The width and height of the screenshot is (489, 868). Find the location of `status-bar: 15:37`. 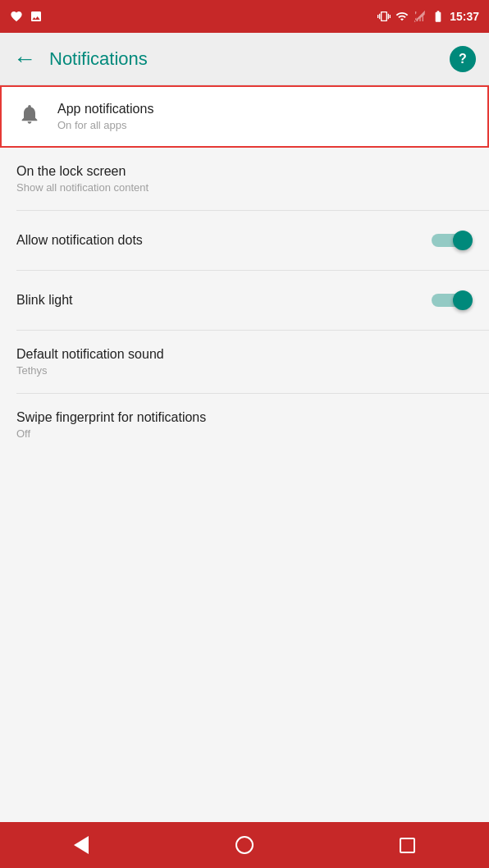

status-bar: 15:37 is located at coordinates (244, 16).